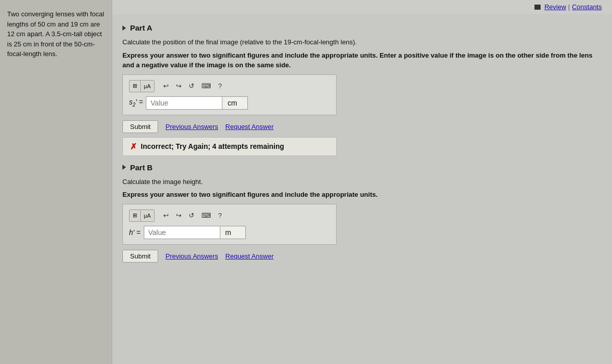 This screenshot has height=364, width=612. Describe the element at coordinates (230, 95) in the screenshot. I see `part-a-answer-box: ⊞ μA ↩ ↪ ↺ ⌨ ? s2' = cm` at that location.